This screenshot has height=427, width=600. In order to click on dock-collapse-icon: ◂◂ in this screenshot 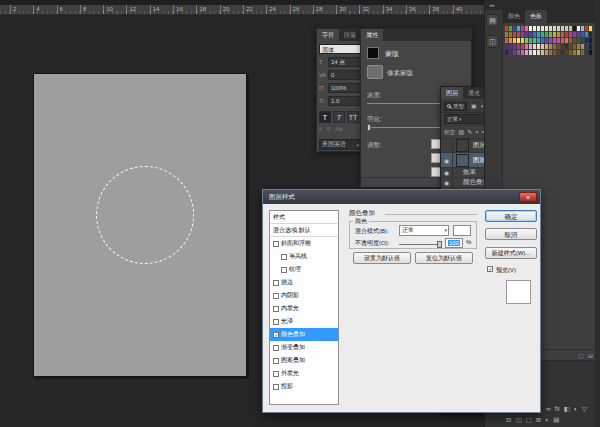, I will do `click(542, 5)`.